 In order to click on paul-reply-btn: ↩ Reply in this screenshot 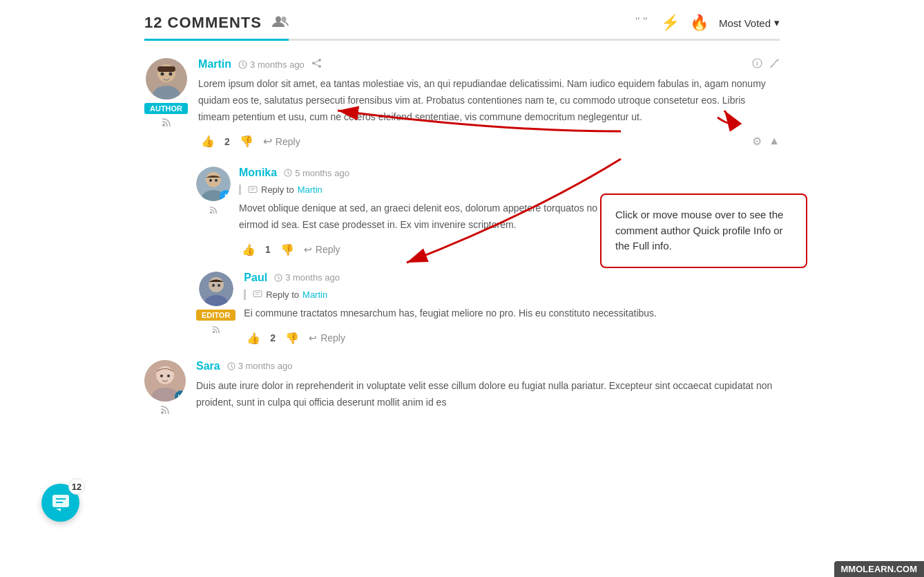, I will do `click(327, 338)`.